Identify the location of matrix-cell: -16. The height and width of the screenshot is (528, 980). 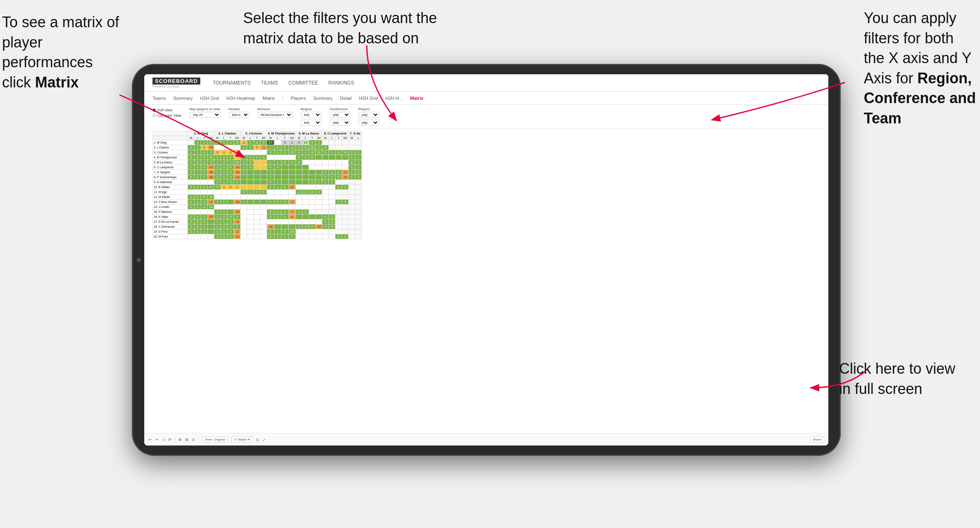
(237, 177).